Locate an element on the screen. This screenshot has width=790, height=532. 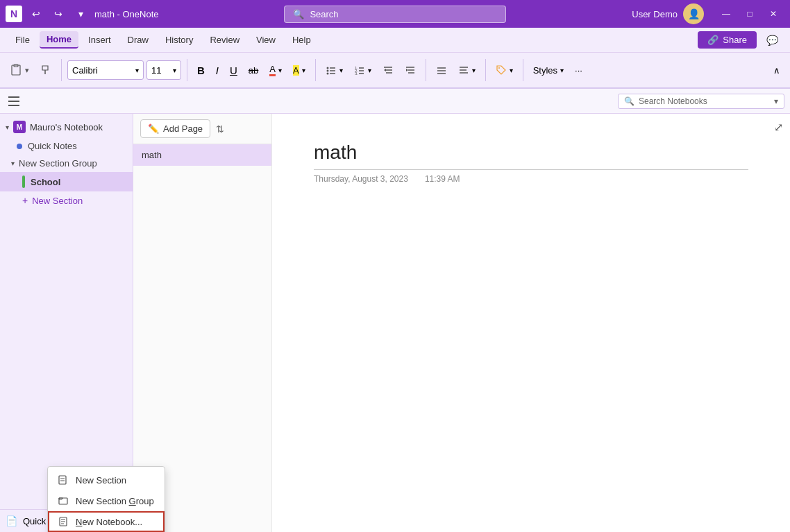
sidebar-item-new-section: + New Section is located at coordinates (67, 200).